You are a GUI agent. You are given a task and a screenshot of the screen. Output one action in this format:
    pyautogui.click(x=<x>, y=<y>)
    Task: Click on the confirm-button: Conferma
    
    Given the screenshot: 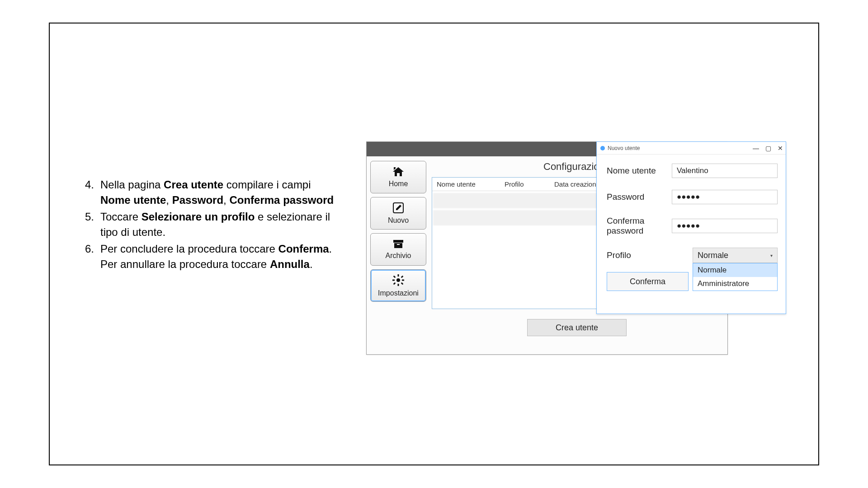 What is the action you would take?
    pyautogui.click(x=647, y=282)
    